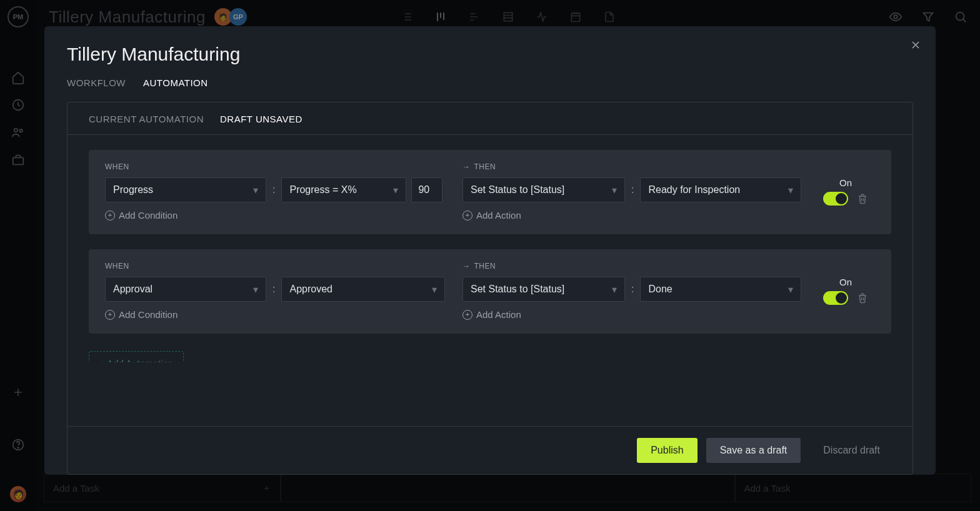 The image size is (980, 511). Describe the element at coordinates (136, 364) in the screenshot. I see `add-automation-button: + Add Automation` at that location.